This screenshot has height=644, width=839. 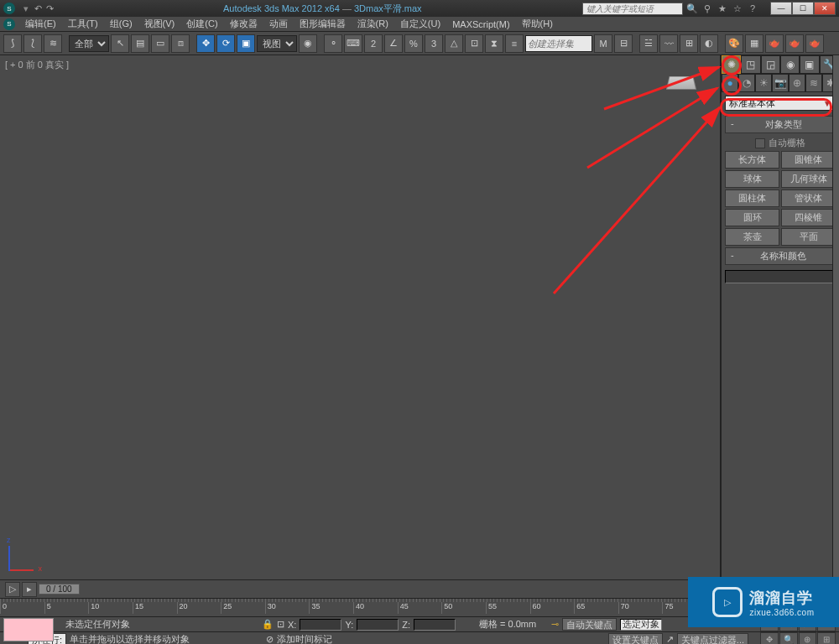 I want to click on menu-views: 视图(V), so click(x=159, y=23).